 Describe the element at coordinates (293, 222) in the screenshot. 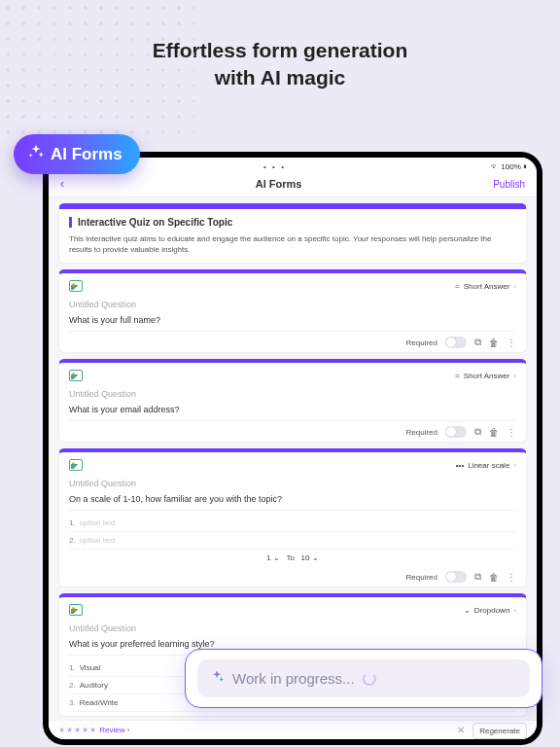

I see `form-title: Interactive Quiz on Specific Topic` at that location.